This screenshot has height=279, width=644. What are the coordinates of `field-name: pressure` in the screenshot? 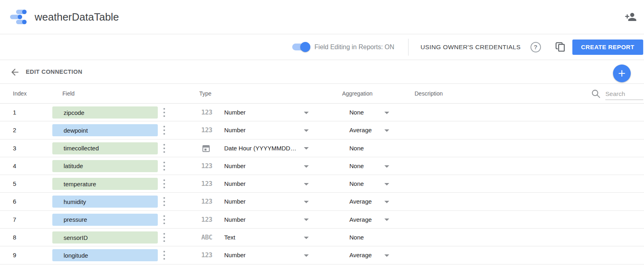 It's located at (75, 219).